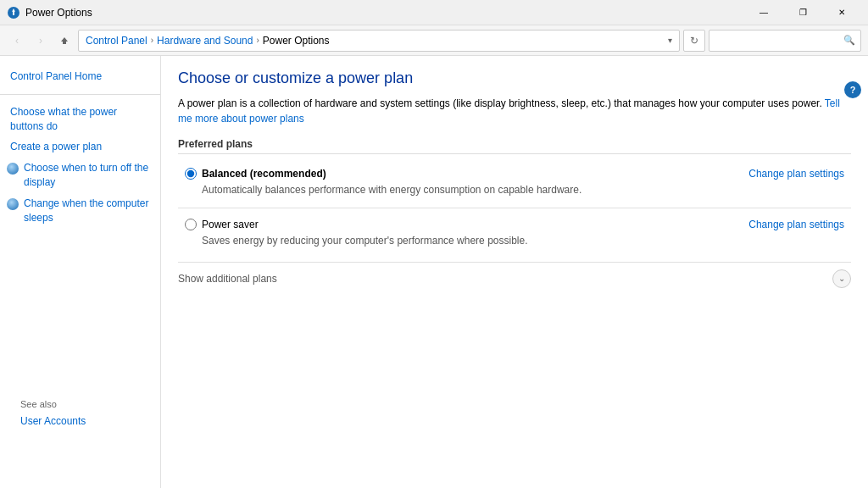 The height and width of the screenshot is (488, 868). Describe the element at coordinates (797, 225) in the screenshot. I see `plan-change-link-power-saver: Change plan settings` at that location.